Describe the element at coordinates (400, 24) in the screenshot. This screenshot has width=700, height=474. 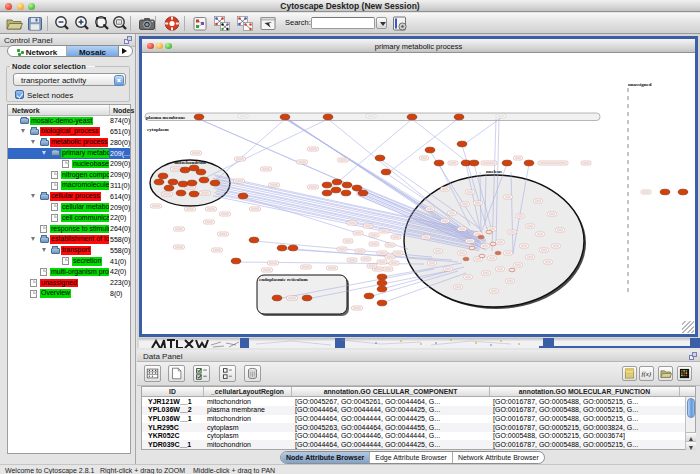
I see `search-options-icon` at that location.